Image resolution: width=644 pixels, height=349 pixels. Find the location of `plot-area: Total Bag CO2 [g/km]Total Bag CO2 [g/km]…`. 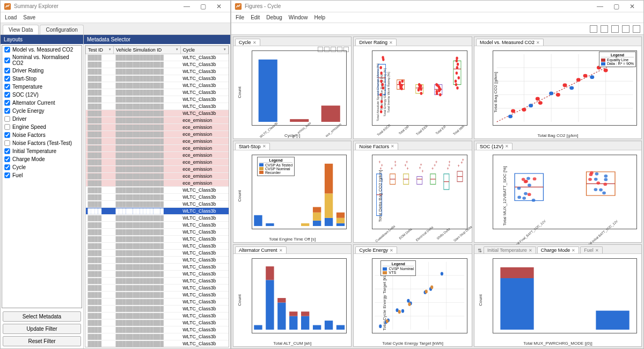

plot-area: Total Bag CO2 [g/km]Total Bag CO2 [g/km]… is located at coordinates (558, 92).